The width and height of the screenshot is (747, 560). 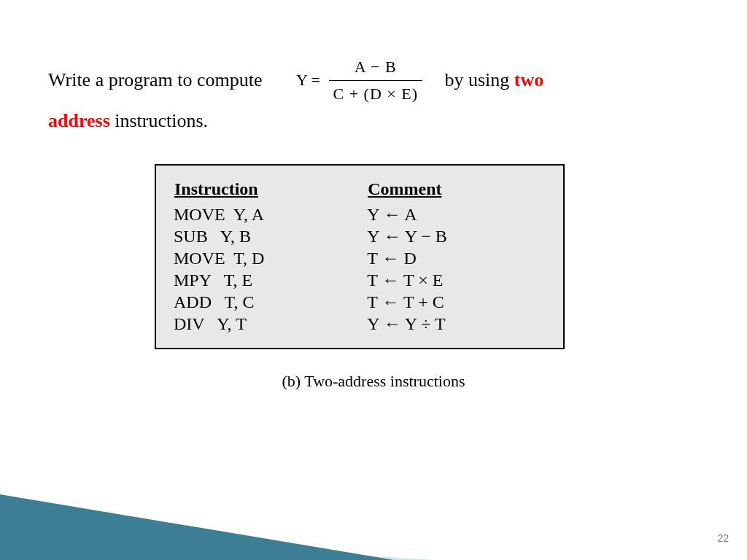 I want to click on instruction-table: Instruction Comment MOVE Y, AY ← ASUB Y,…, so click(x=360, y=257).